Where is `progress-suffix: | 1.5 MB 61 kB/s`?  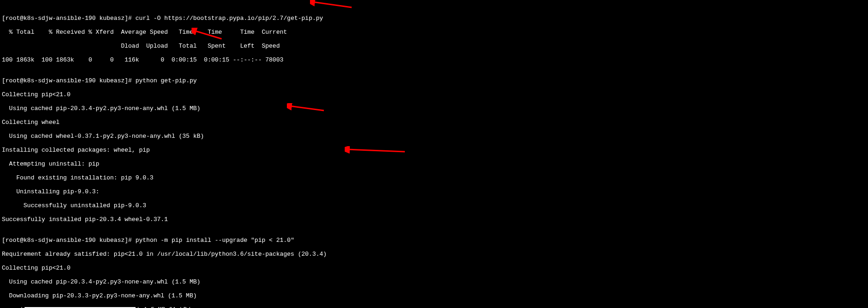 progress-suffix: | 1.5 MB 61 kB/s is located at coordinates (166, 307).